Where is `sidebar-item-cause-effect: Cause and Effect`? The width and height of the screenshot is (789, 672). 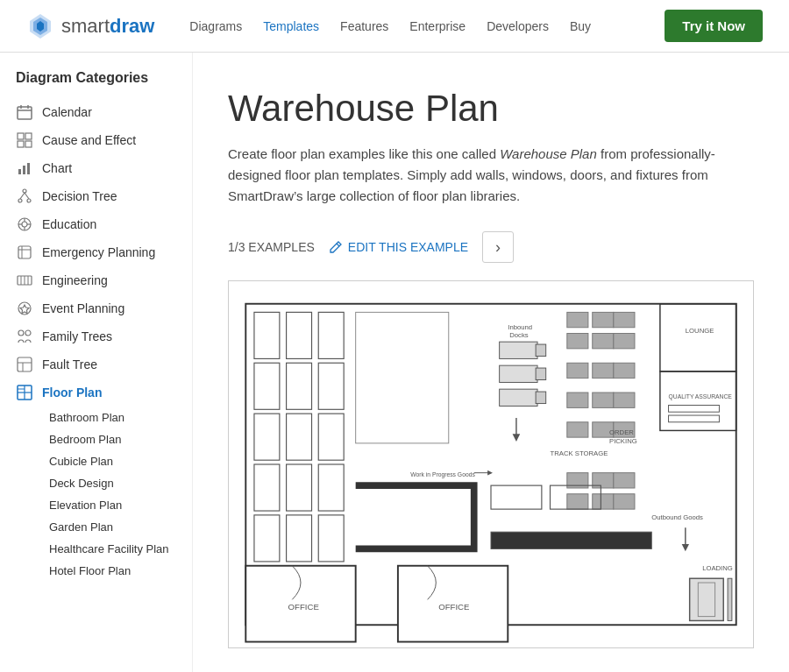
sidebar-item-cause-effect: Cause and Effect is located at coordinates (96, 140).